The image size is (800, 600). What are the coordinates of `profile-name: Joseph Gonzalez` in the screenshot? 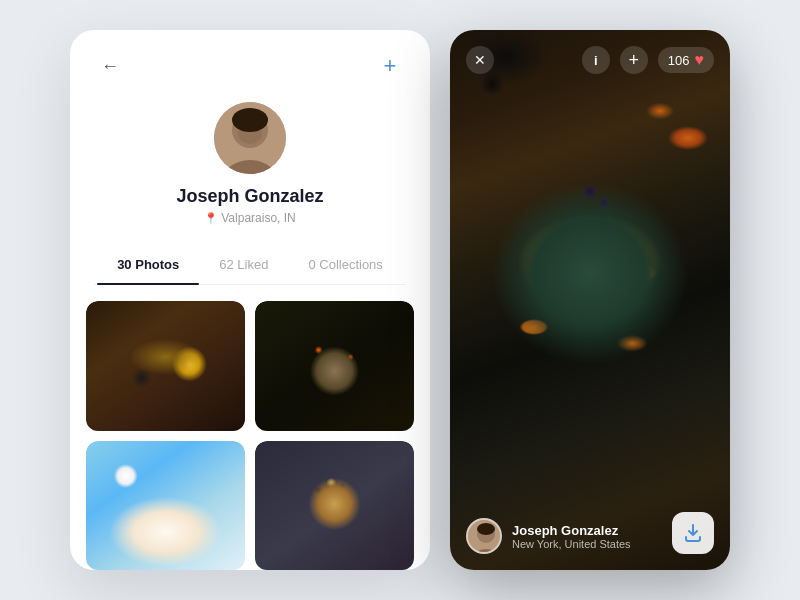 It's located at (250, 196).